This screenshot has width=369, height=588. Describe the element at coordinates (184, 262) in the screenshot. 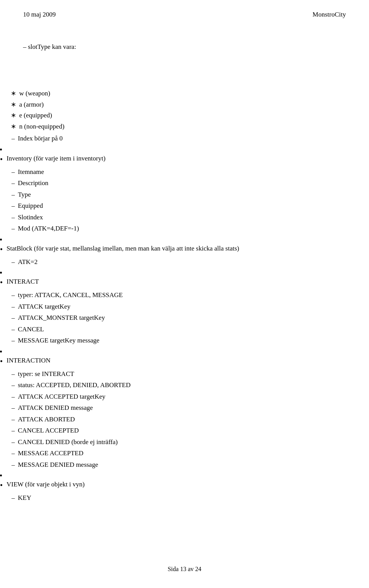

I see `statblock-subitems: – ATK=2` at that location.